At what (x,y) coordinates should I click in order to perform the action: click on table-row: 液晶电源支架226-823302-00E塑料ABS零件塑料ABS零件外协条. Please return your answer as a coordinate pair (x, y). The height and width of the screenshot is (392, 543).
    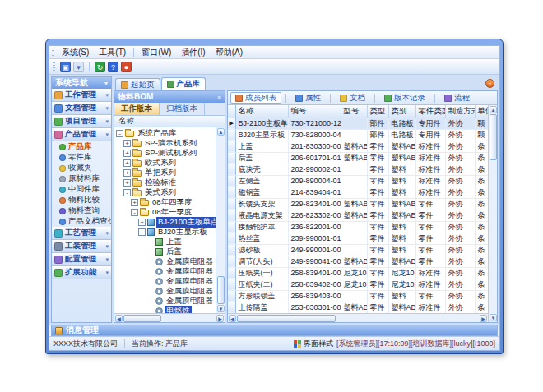
    Looking at the image, I should click on (358, 215).